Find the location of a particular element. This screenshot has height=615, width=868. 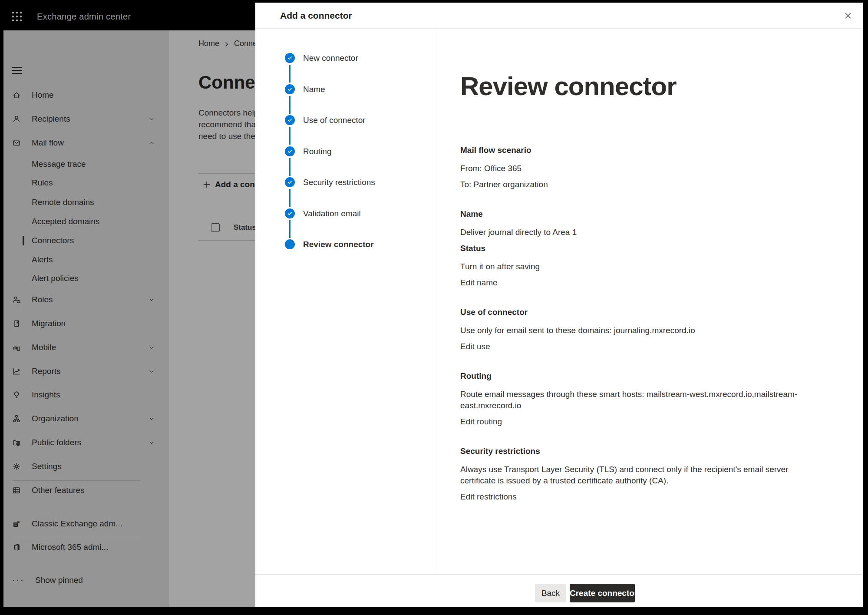

back-button: Back is located at coordinates (551, 593).